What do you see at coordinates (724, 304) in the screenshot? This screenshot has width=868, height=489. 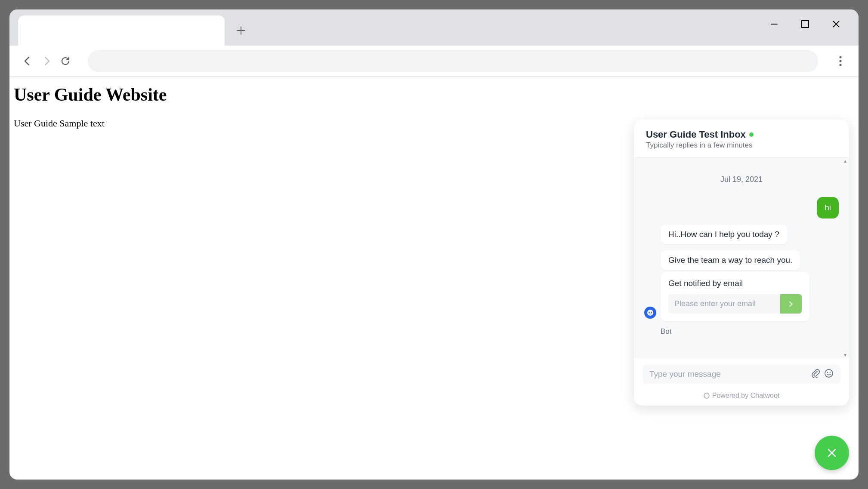 I see `email-input` at bounding box center [724, 304].